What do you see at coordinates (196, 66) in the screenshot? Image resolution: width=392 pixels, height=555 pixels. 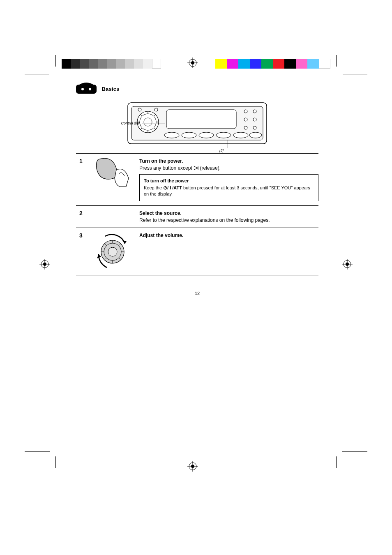 I see `top-crop-marks` at bounding box center [196, 66].